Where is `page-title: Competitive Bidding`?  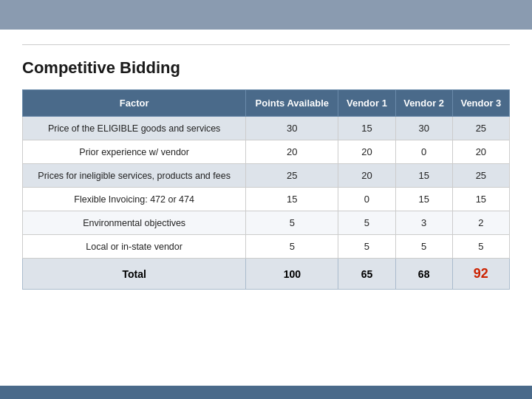
page-title: Competitive Bidding is located at coordinates (266, 68).